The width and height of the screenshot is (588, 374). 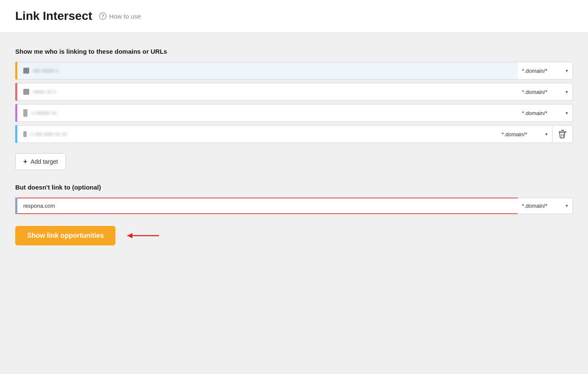 I want to click on exclude-input, so click(x=267, y=206).